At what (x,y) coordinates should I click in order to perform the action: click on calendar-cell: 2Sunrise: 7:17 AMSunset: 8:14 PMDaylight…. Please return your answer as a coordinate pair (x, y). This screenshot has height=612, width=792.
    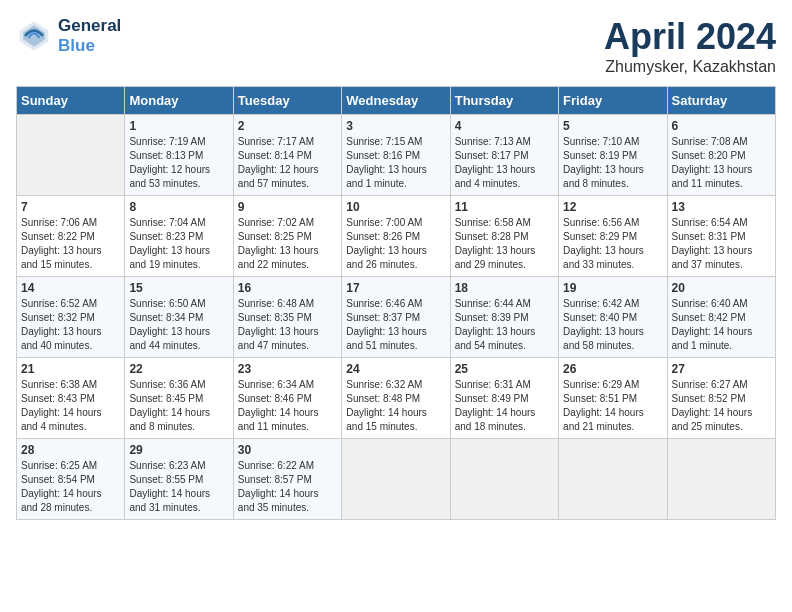
    Looking at the image, I should click on (287, 156).